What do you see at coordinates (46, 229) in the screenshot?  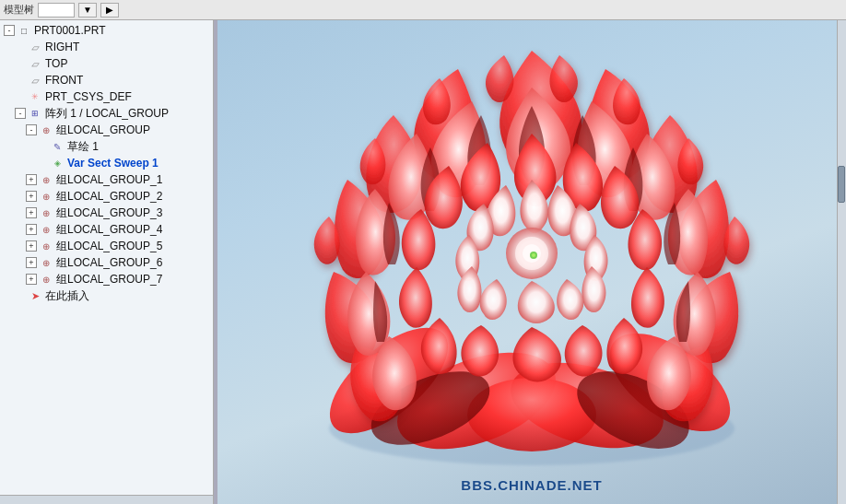 I see `group-icon-lg4: ⊕` at bounding box center [46, 229].